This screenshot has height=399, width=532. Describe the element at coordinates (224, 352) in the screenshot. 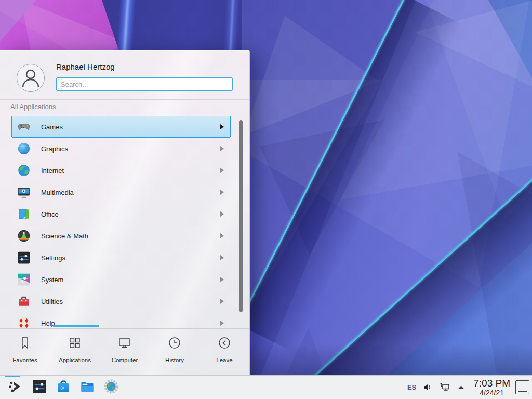

I see `tab-leave: Leave` at that location.